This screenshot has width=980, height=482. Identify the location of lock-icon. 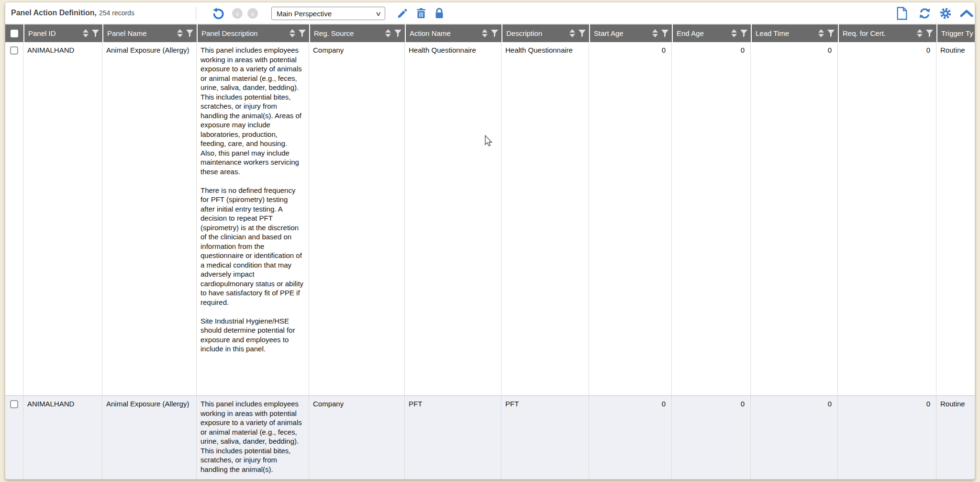
(441, 14).